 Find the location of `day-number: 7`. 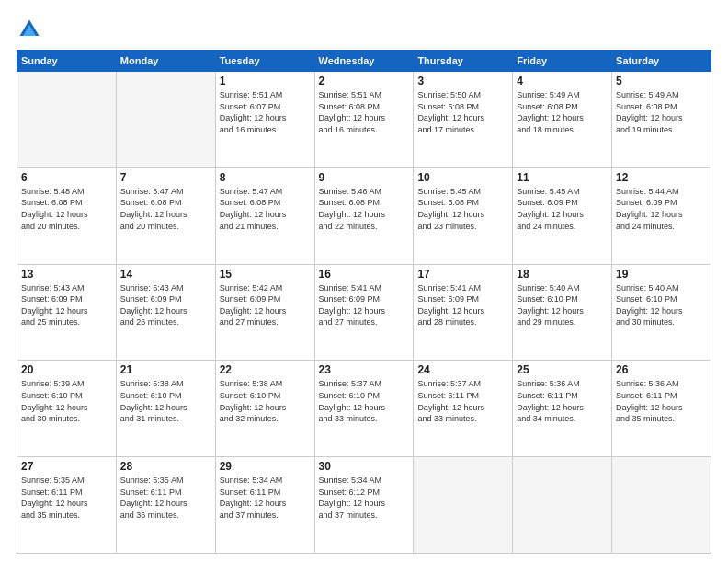

day-number: 7 is located at coordinates (165, 178).